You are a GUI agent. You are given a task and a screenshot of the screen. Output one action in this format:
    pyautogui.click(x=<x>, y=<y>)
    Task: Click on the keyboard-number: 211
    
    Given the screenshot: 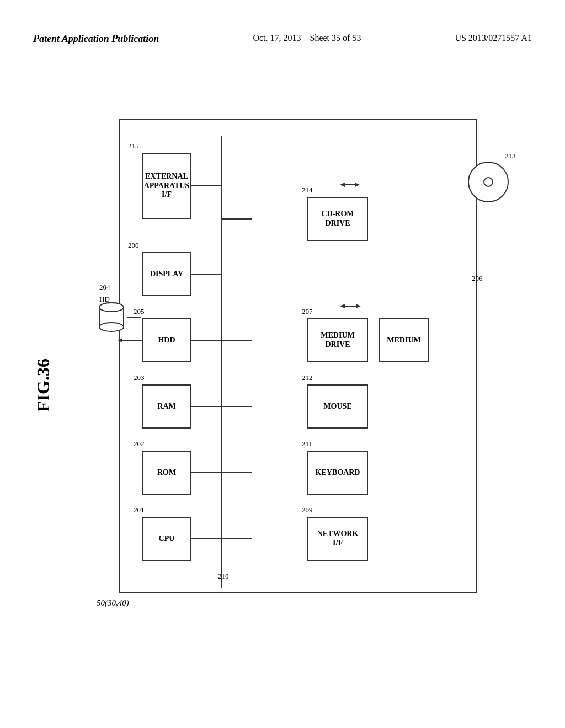 What is the action you would take?
    pyautogui.click(x=307, y=444)
    